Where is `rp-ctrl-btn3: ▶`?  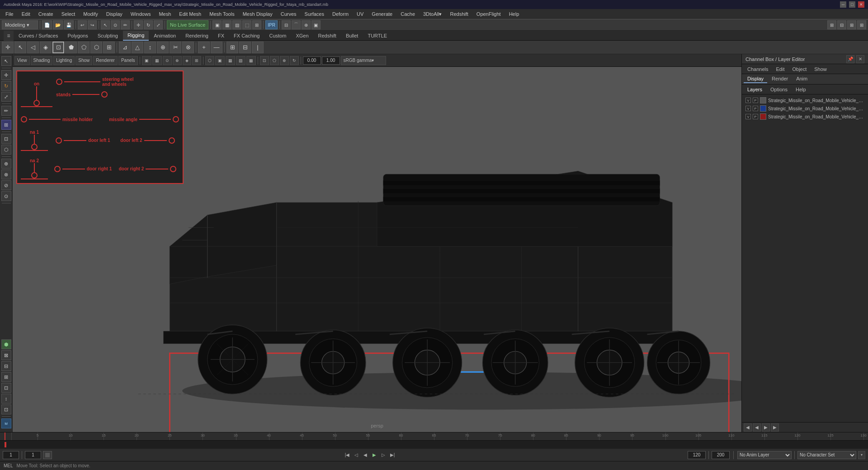 rp-ctrl-btn3: ▶ is located at coordinates (766, 428).